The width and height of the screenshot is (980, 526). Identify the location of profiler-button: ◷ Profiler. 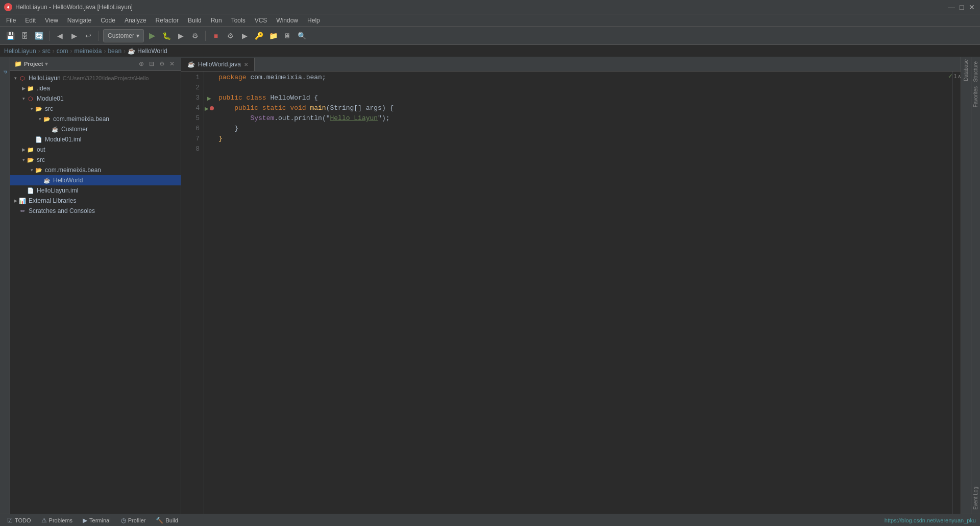
(134, 520).